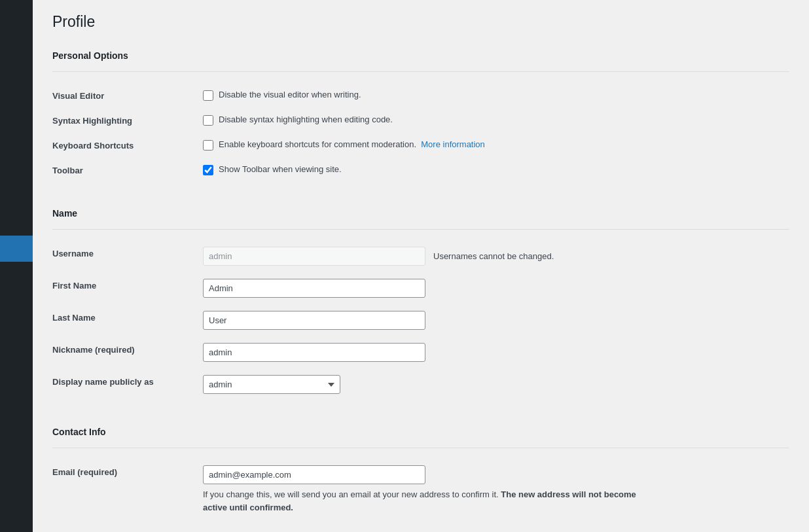 The image size is (809, 532). What do you see at coordinates (351, 495) in the screenshot?
I see `email-note-prefix: If you change this, we will send you an …` at bounding box center [351, 495].